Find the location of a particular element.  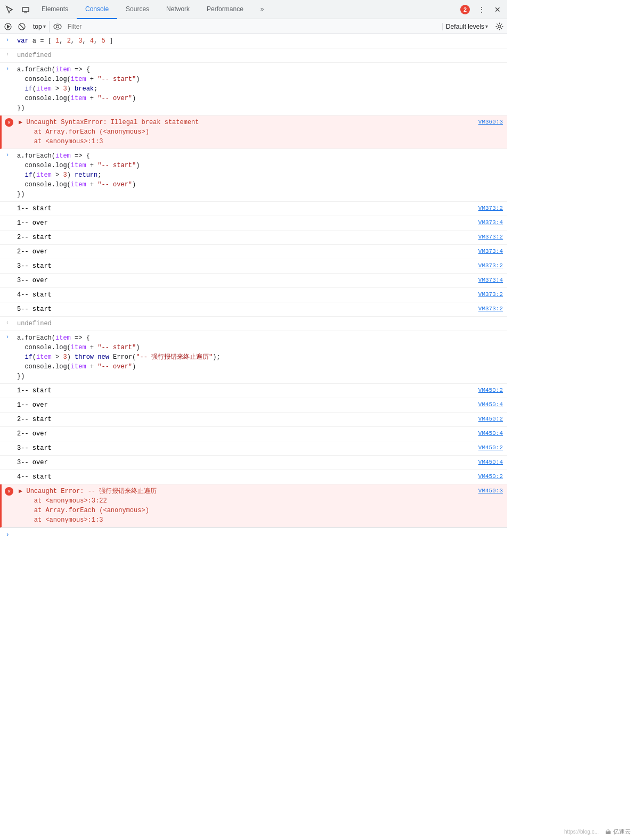

tab-bar: Elements Console Sources Network Perform… is located at coordinates (254, 10).